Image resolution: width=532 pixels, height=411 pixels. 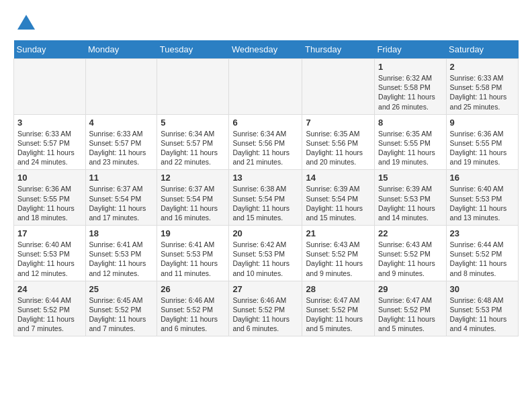 What do you see at coordinates (339, 254) in the screenshot?
I see `calendar-cell: 21Sunrise: 6:43 AMSunset: 5:52 PMDayligh…` at bounding box center [339, 254].